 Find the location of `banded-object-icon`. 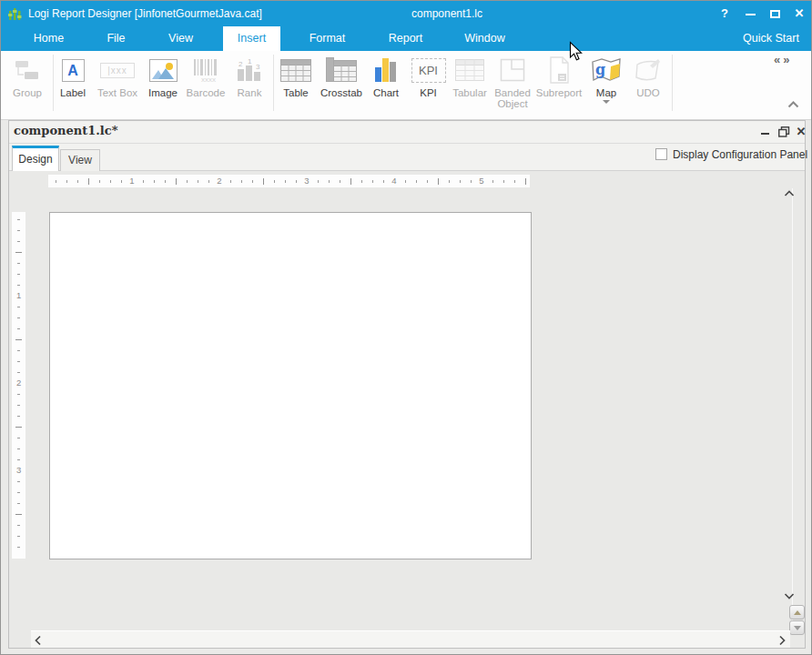

banded-object-icon is located at coordinates (513, 70).